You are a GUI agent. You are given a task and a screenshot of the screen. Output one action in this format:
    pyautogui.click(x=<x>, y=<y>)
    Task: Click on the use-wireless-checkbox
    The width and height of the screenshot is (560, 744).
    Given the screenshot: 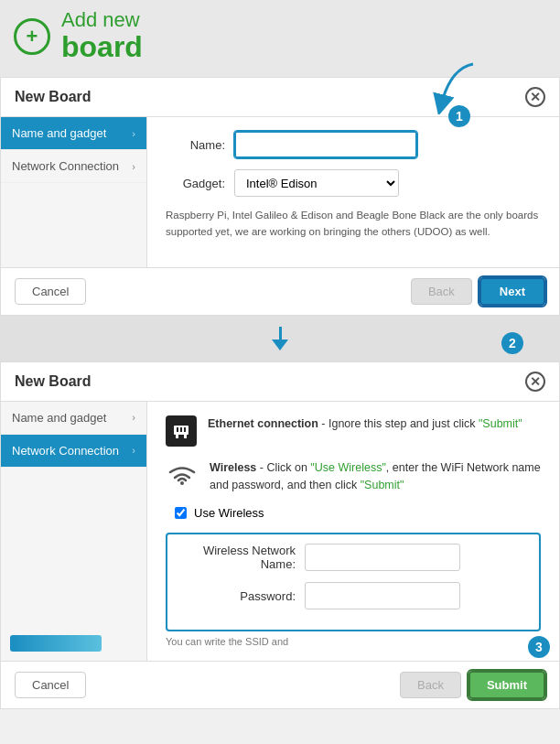 What is the action you would take?
    pyautogui.click(x=181, y=512)
    